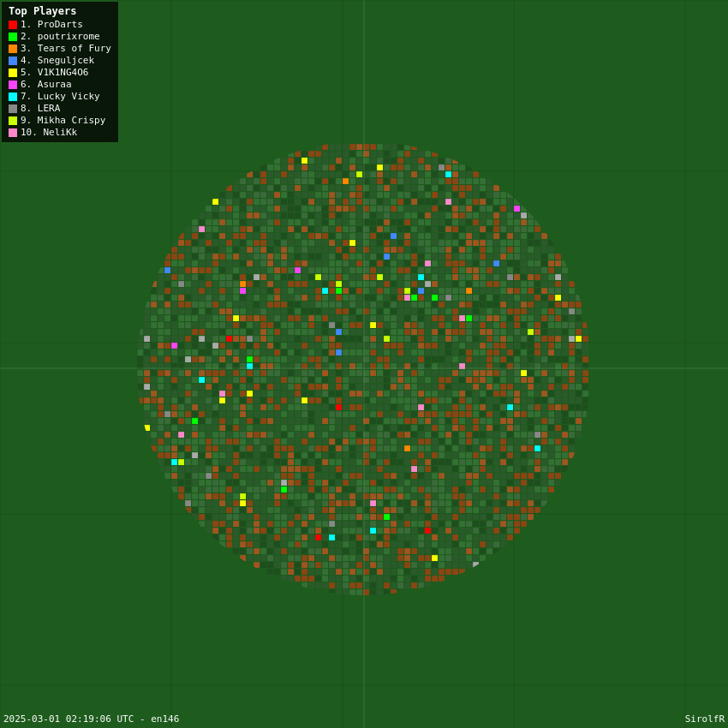  I want to click on legend-player-name: 6. Asuraa, so click(46, 84).